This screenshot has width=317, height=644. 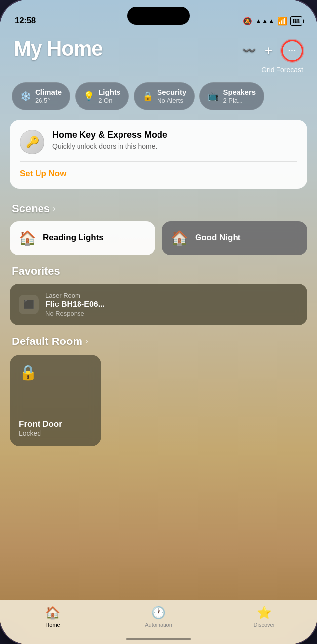 What do you see at coordinates (158, 154) in the screenshot?
I see `home-key-card: 🔑 Home Key & Express Mode Quickly unlock…` at bounding box center [158, 154].